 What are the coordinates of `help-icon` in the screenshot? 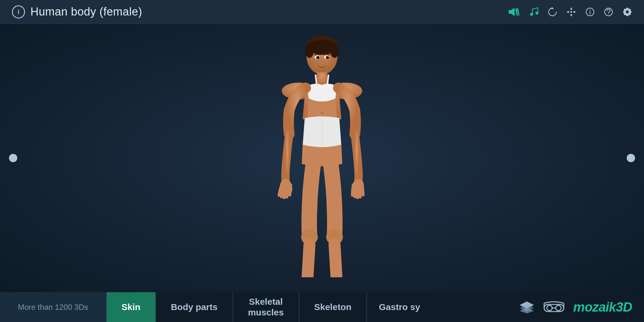 It's located at (609, 12).